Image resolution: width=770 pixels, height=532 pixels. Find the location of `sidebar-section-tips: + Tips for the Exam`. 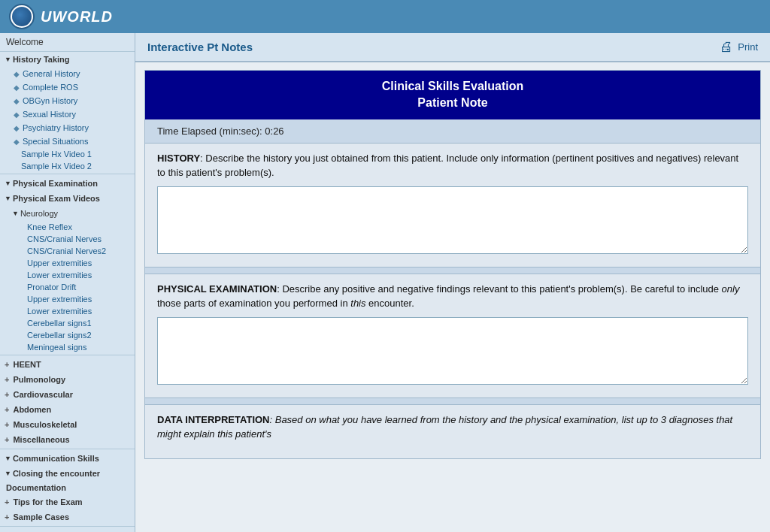

sidebar-section-tips: + Tips for the Exam is located at coordinates (68, 502).